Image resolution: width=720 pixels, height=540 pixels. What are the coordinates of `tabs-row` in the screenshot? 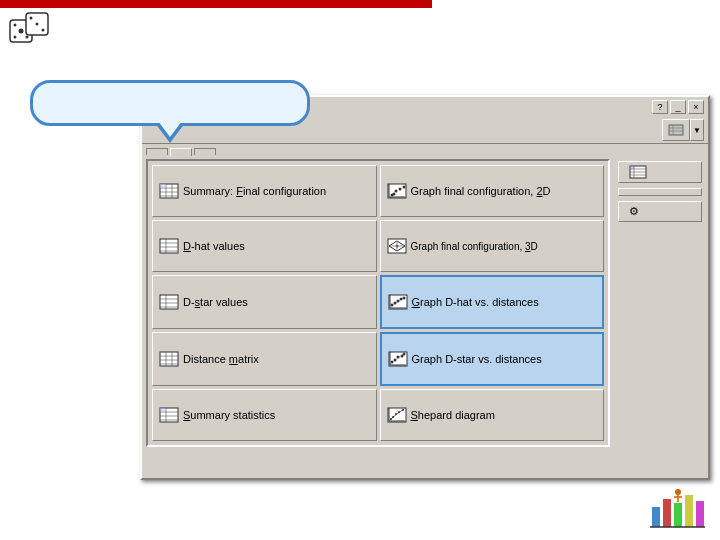 It's located at (425, 150).